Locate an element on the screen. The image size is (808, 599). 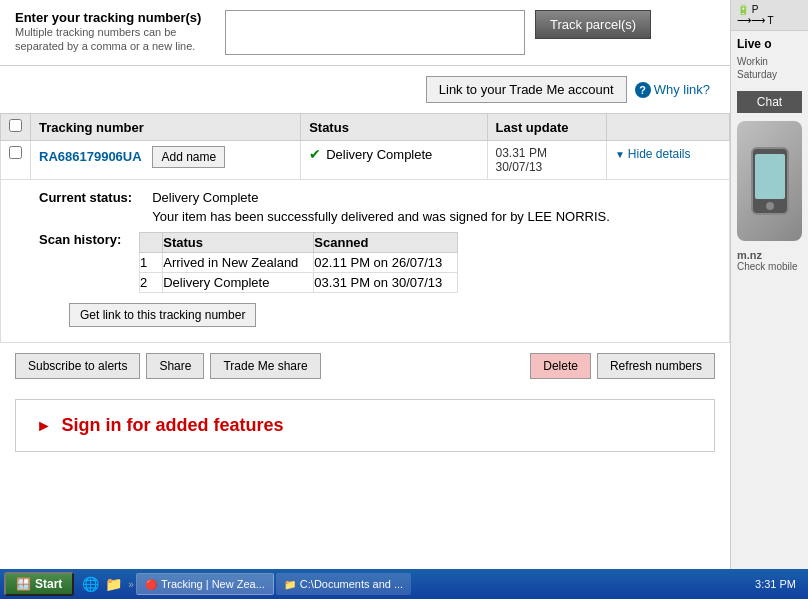
last-update-time: 03.31 PM is located at coordinates (548, 153).